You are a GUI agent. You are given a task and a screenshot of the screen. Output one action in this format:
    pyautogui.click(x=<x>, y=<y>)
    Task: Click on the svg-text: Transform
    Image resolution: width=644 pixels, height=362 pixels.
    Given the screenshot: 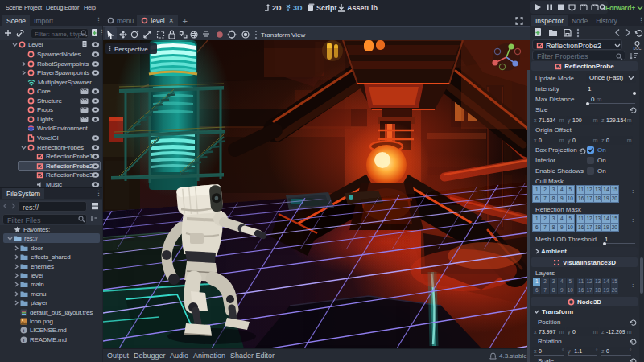 What is the action you would take?
    pyautogui.click(x=275, y=35)
    